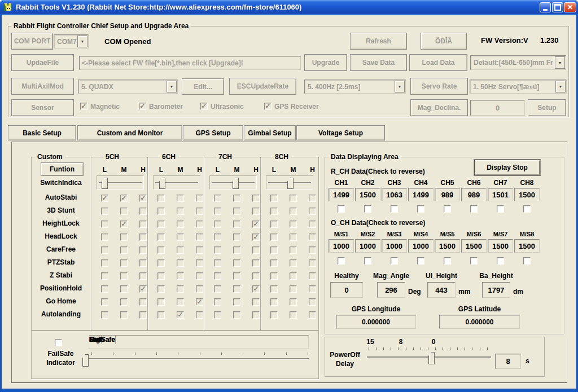  What do you see at coordinates (274, 263) in the screenshot?
I see `mode-checkbox-ptzstab-8ch-l` at bounding box center [274, 263].